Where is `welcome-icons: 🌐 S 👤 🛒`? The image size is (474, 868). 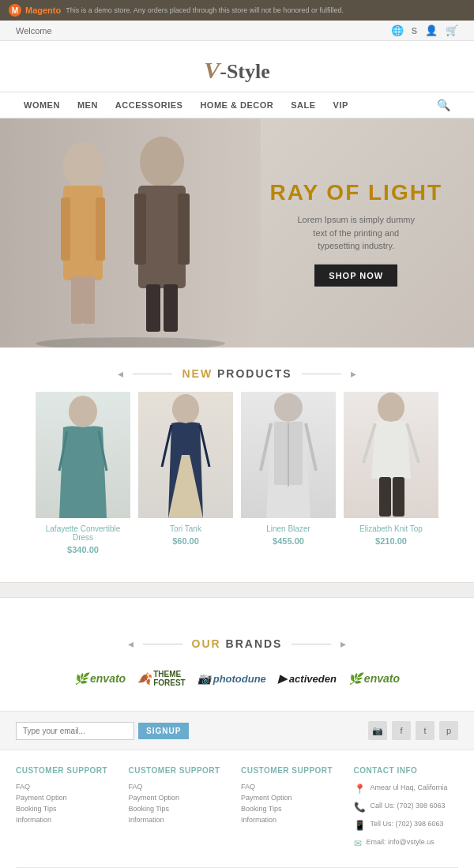 welcome-icons: 🌐 S 👤 🛒 is located at coordinates (425, 30).